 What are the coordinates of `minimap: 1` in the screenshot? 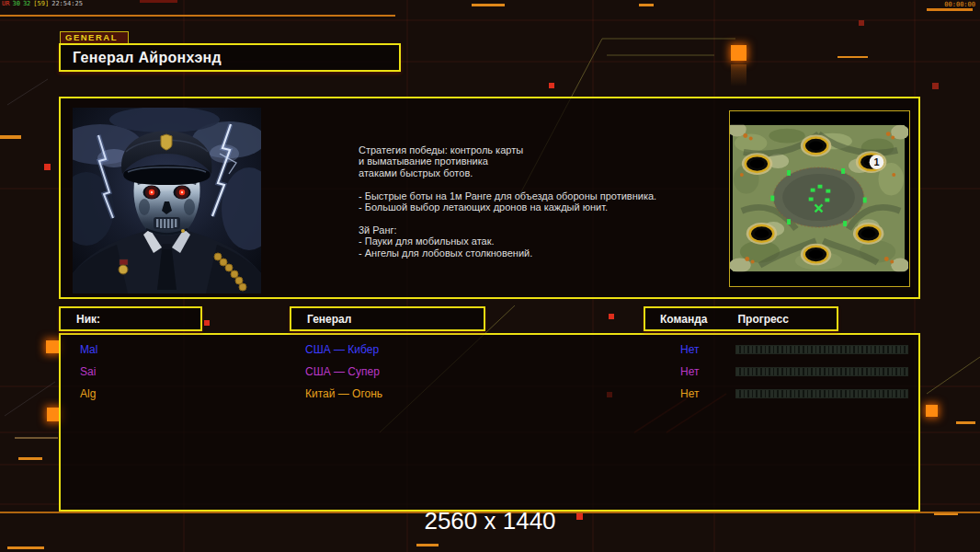 It's located at (820, 199).